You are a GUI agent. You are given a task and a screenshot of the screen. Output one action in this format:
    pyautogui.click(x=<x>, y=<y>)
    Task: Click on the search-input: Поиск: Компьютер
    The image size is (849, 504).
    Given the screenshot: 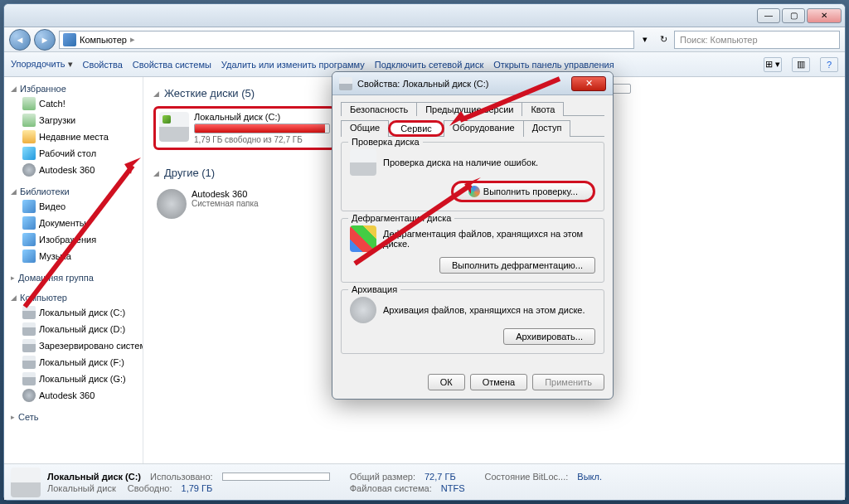 What is the action you would take?
    pyautogui.click(x=757, y=40)
    